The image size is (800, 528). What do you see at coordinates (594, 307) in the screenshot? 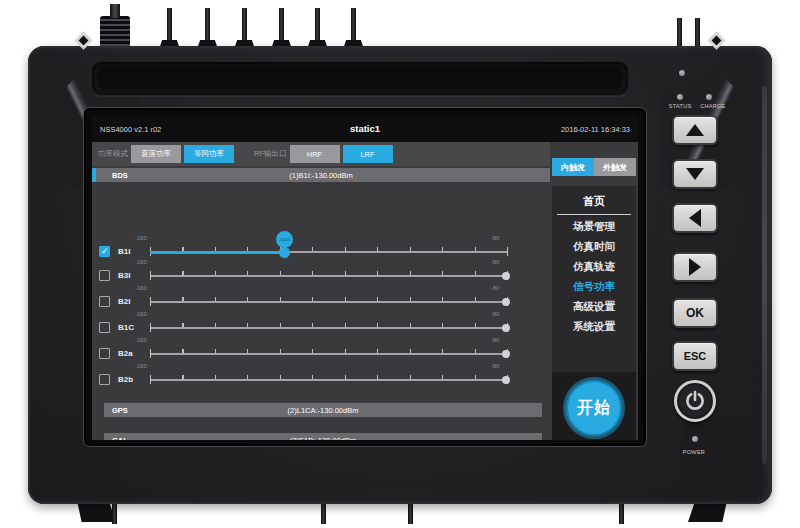
I see `menu-item: 高级设置` at bounding box center [594, 307].